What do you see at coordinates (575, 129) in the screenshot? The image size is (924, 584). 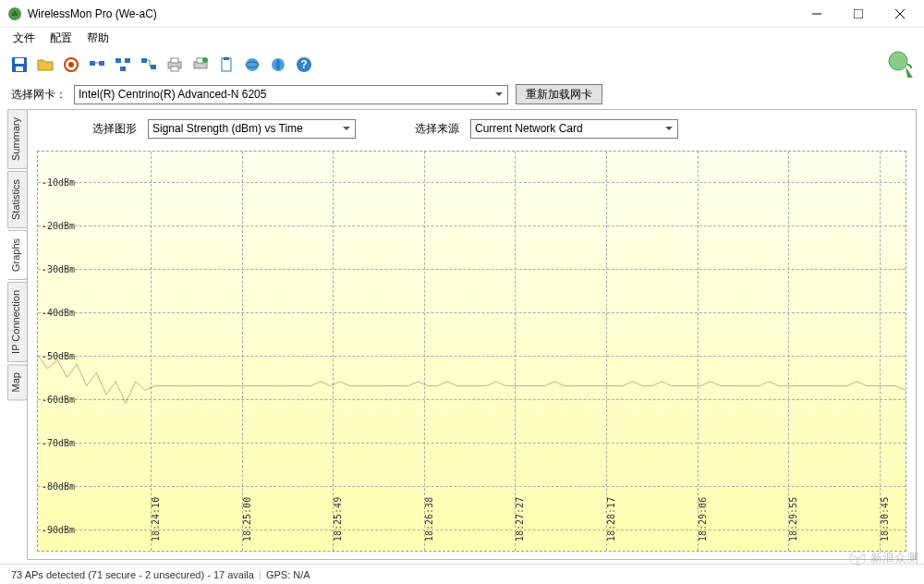 I see `select-source: Current Network Card` at bounding box center [575, 129].